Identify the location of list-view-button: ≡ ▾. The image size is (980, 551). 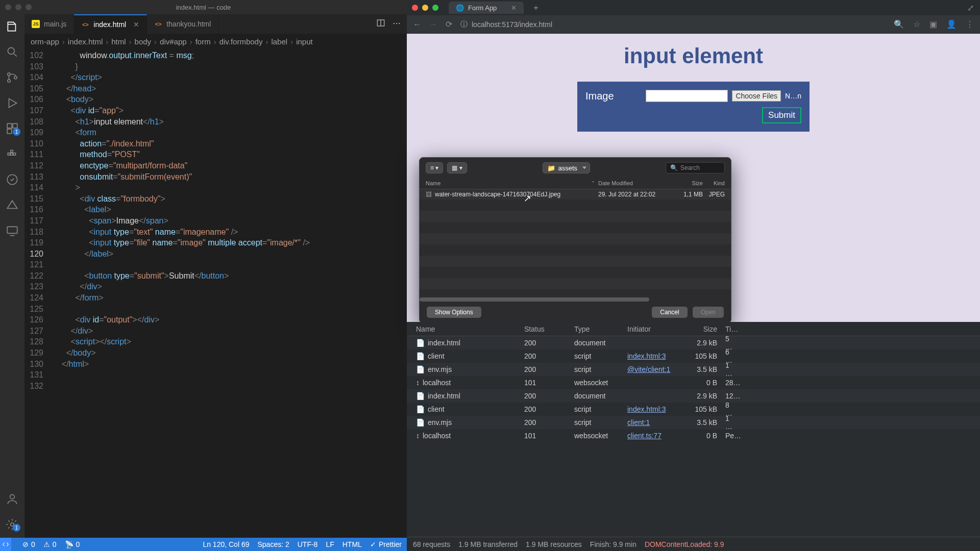
(434, 168).